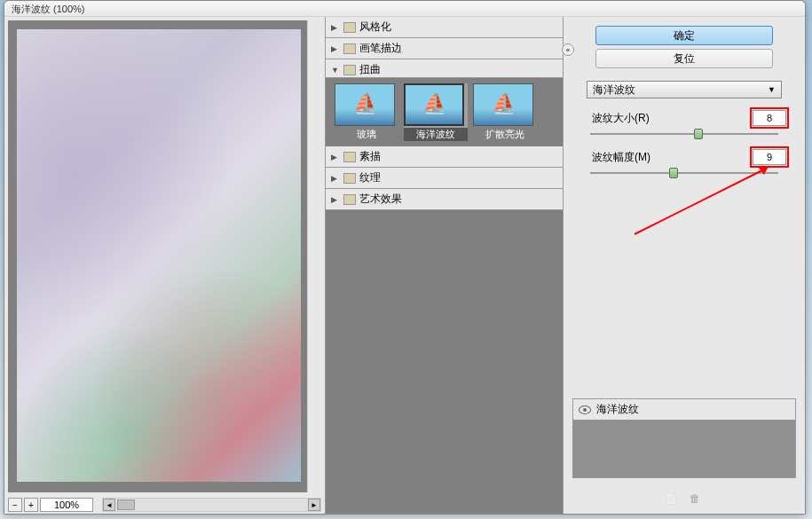 The image size is (812, 519). I want to click on dropdown-value: 海洋波纹, so click(614, 90).